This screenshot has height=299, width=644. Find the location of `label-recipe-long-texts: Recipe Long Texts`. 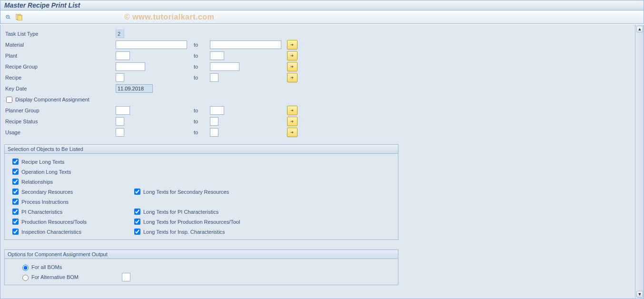

label-recipe-long-texts: Recipe Long Texts is located at coordinates (43, 162).